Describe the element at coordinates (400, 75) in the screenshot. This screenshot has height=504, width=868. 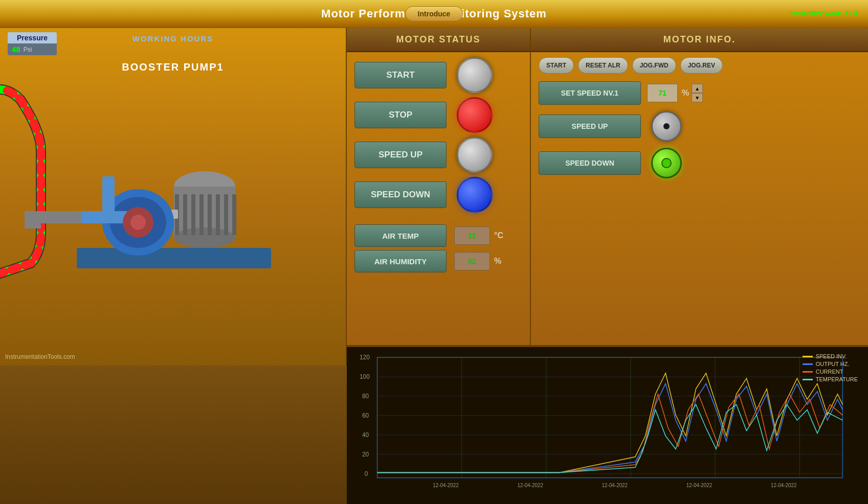
I see `start-button: START` at that location.